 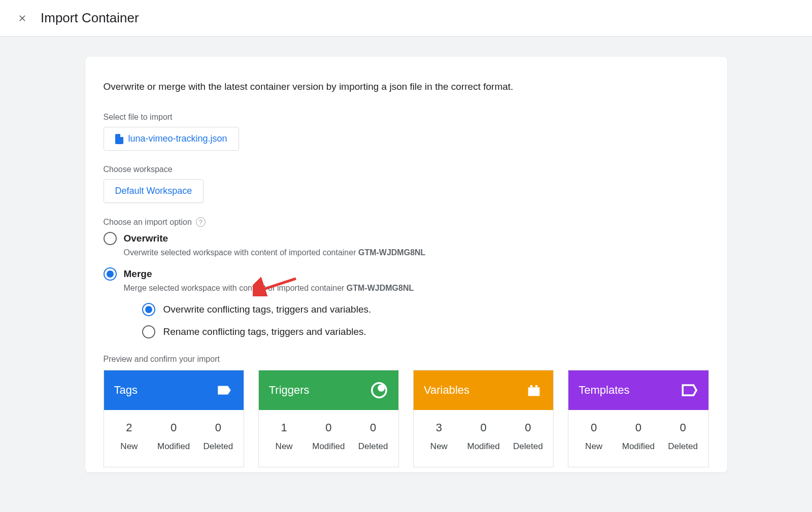 What do you see at coordinates (406, 184) in the screenshot?
I see `workspace-section: Choose workspace Default Workspace` at bounding box center [406, 184].